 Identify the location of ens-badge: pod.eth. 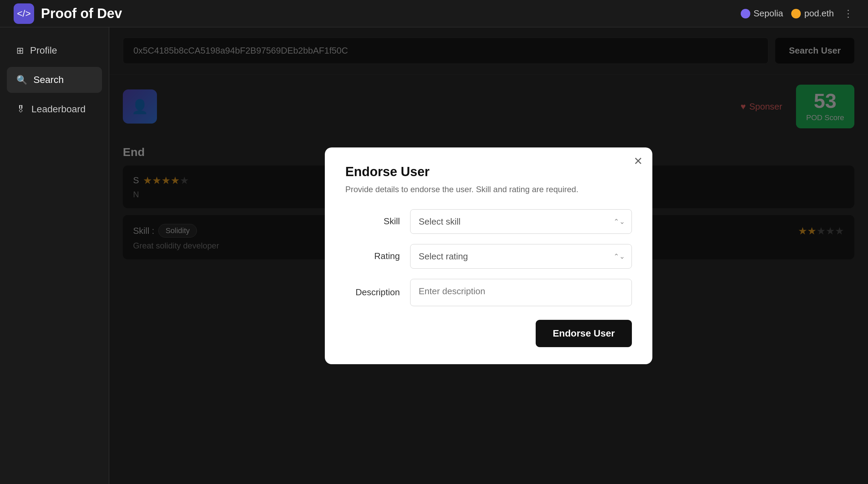
(813, 14).